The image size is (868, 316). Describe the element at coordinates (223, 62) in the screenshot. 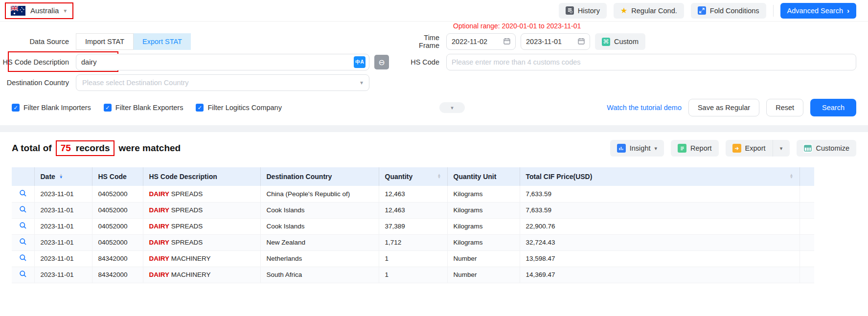

I see `hs-code-description-input` at that location.